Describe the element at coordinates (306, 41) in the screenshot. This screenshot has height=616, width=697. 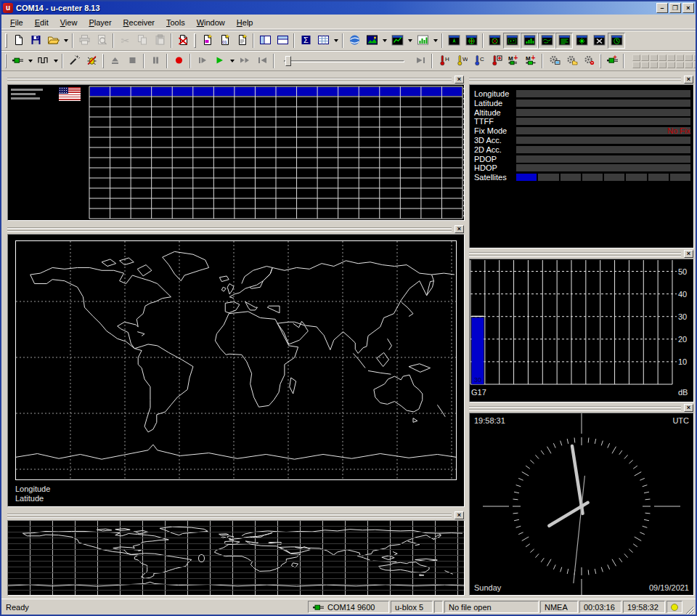
I see `statistic-view-button: Σ` at that location.